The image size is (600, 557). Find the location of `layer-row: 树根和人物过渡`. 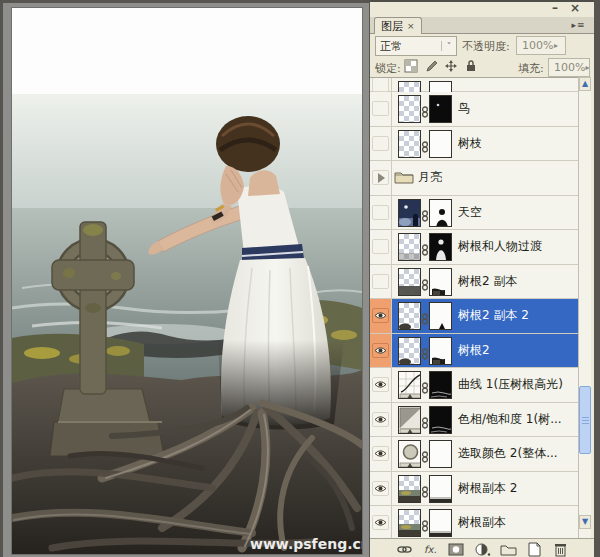

layer-row: 树根和人物过渡 is located at coordinates (474, 248).